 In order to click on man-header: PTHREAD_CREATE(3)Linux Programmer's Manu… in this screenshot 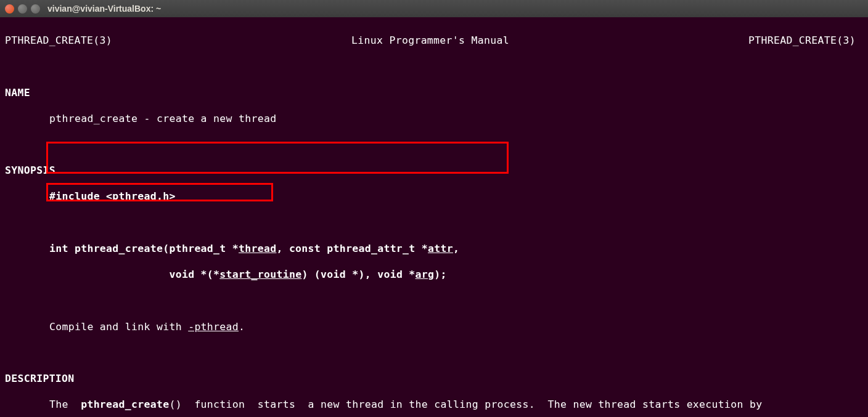, I will do `click(430, 41)`.